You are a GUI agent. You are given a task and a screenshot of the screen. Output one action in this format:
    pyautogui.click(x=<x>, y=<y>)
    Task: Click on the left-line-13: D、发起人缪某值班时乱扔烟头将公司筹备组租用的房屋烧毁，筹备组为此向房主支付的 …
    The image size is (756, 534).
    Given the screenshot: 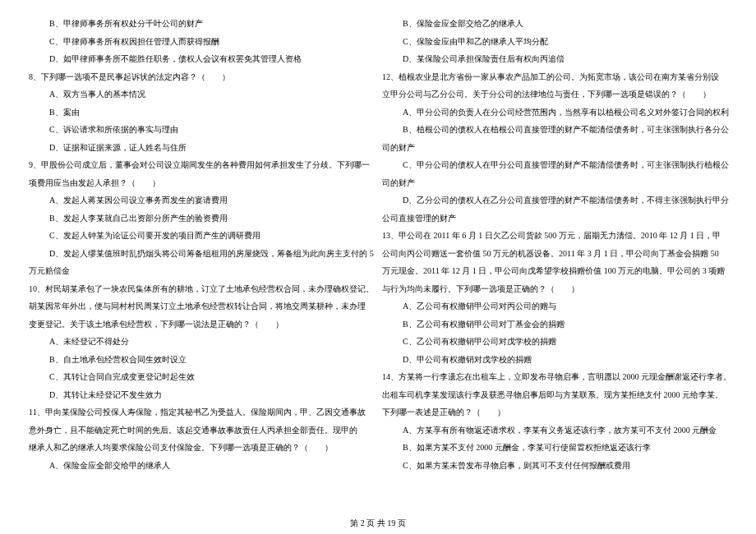 What is the action you would take?
    pyautogui.click(x=202, y=254)
    